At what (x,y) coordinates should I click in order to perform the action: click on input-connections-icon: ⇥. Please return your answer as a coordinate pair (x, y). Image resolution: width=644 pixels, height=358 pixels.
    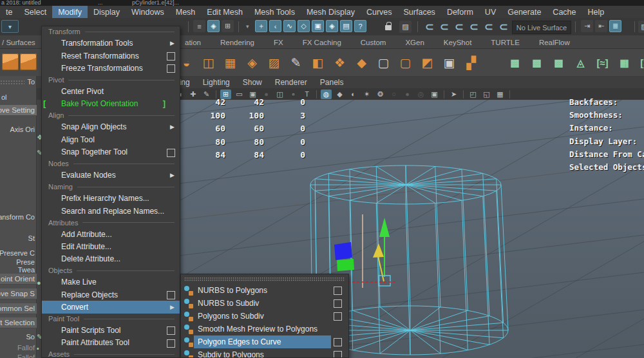
    Looking at the image, I should click on (587, 26).